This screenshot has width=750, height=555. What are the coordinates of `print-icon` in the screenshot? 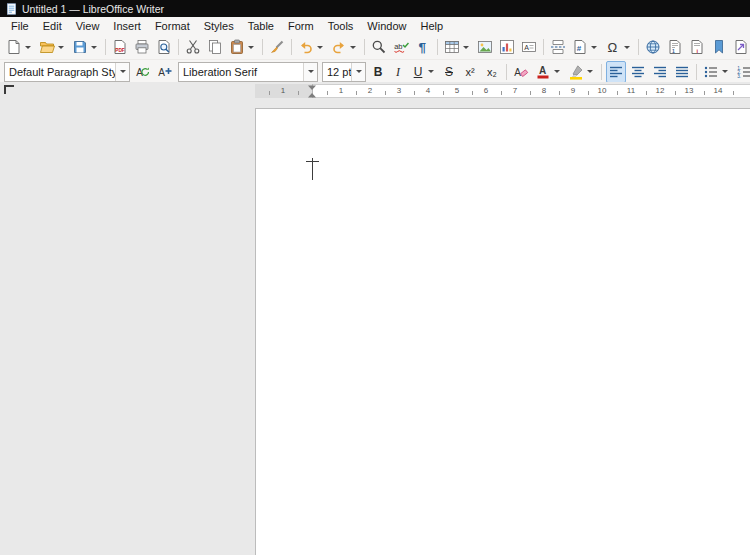 It's located at (142, 47).